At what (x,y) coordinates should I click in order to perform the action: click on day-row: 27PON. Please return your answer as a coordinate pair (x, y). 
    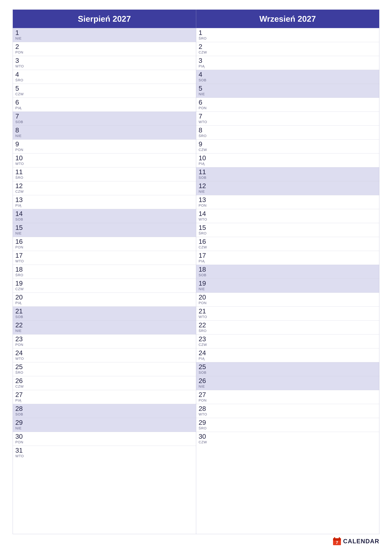
    Looking at the image, I should click on (288, 397).